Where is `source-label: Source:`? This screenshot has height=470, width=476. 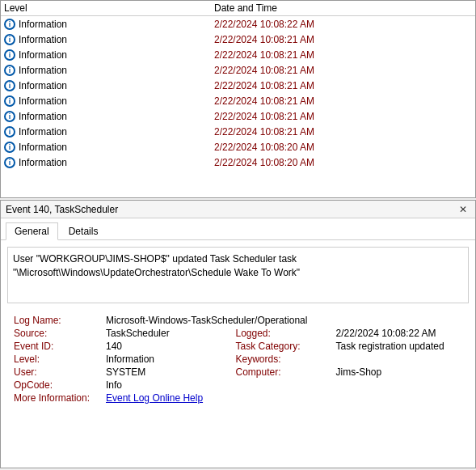 source-label: Source: is located at coordinates (58, 333).